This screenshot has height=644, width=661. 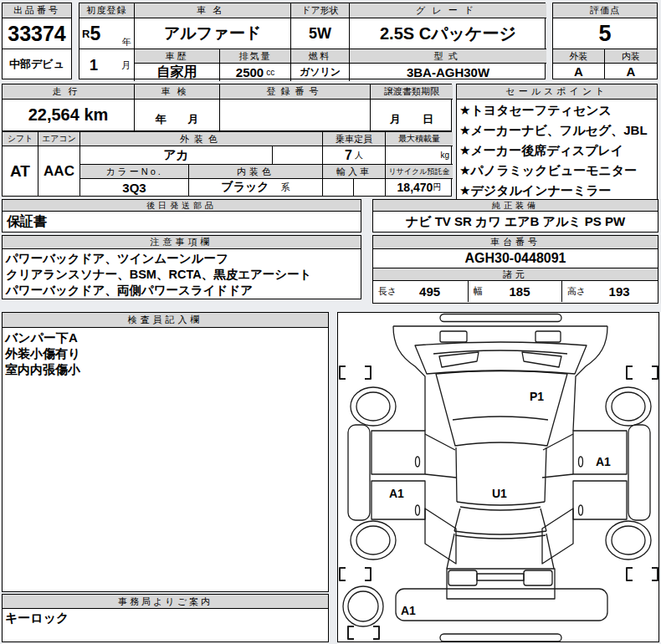 I want to click on capacity-value: 7 人, so click(x=354, y=156).